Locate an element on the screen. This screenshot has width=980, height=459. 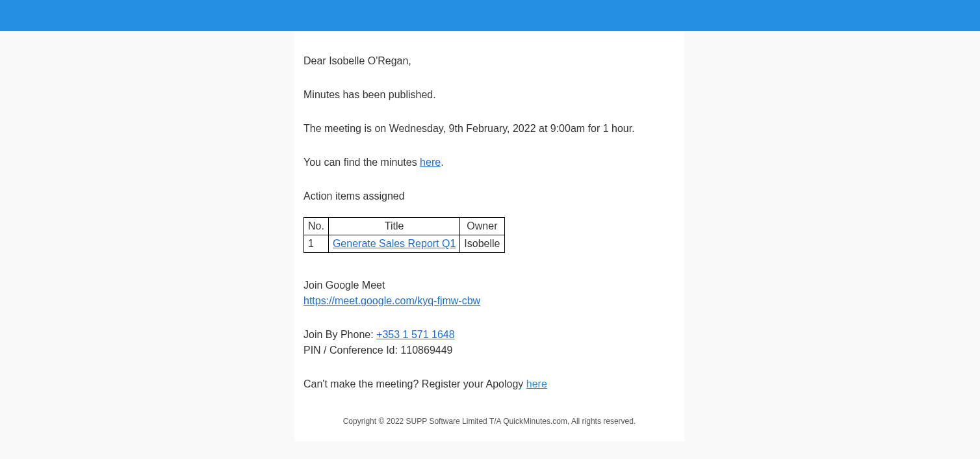
col-header-no: No. is located at coordinates (316, 226).